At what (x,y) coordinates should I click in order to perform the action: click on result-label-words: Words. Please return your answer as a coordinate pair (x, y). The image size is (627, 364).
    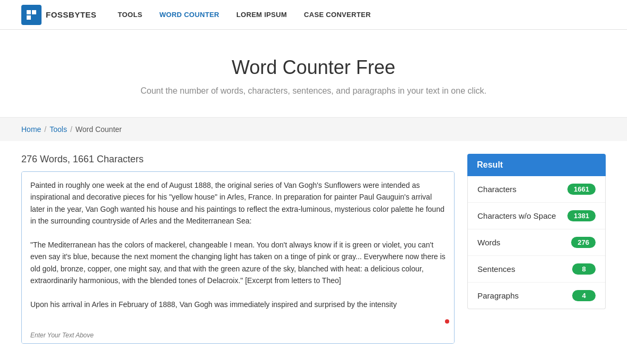
    Looking at the image, I should click on (489, 243).